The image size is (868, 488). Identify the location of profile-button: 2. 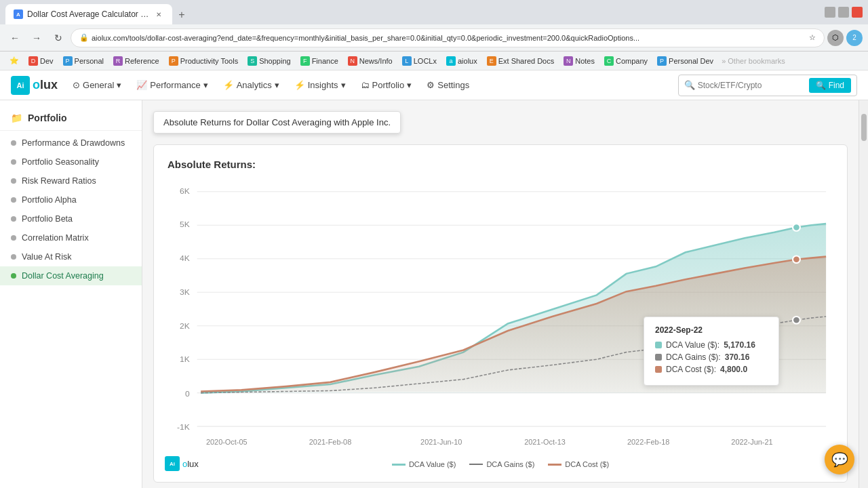
(854, 38).